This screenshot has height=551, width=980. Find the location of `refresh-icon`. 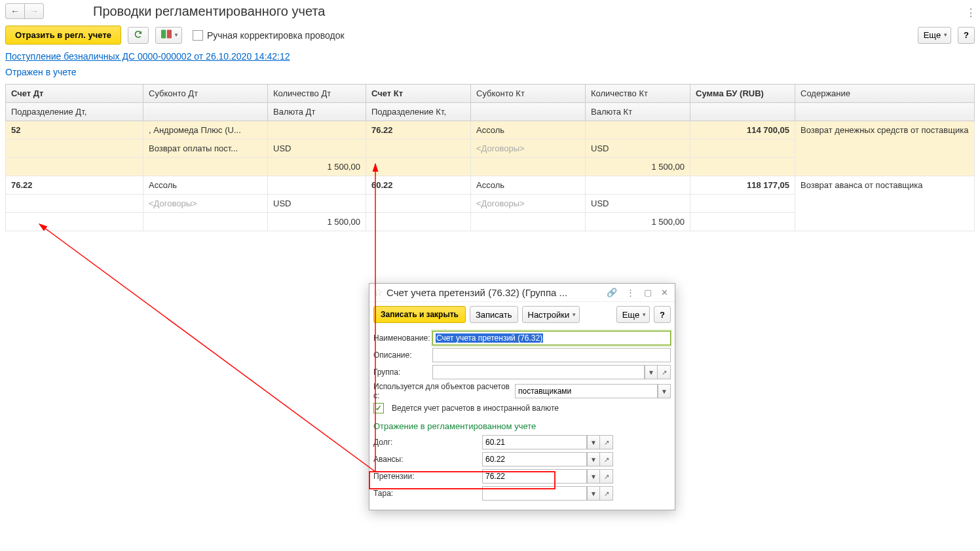

refresh-icon is located at coordinates (138, 35).